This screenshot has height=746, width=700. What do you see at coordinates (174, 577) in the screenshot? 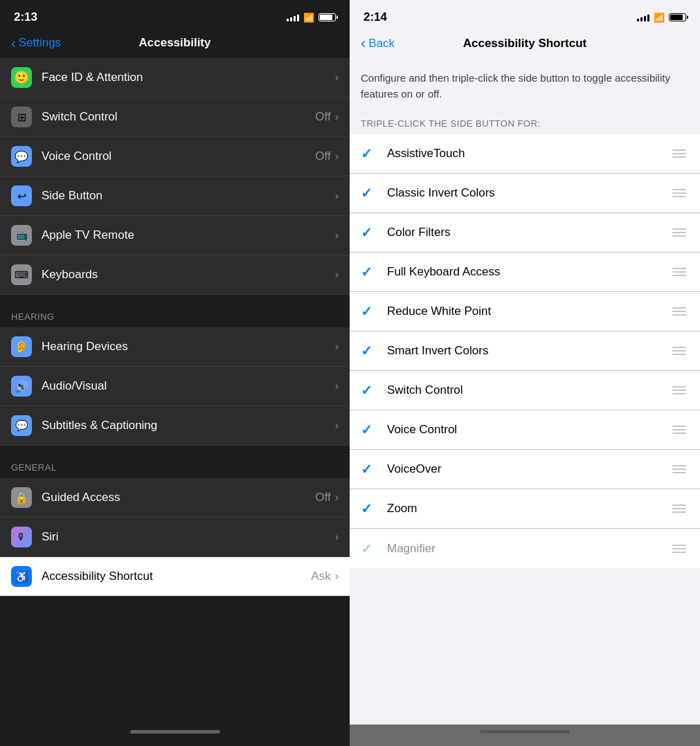
I see `accessibility-shortcut-row: ♿ Accessibility Shortcut Ask ›` at bounding box center [174, 577].